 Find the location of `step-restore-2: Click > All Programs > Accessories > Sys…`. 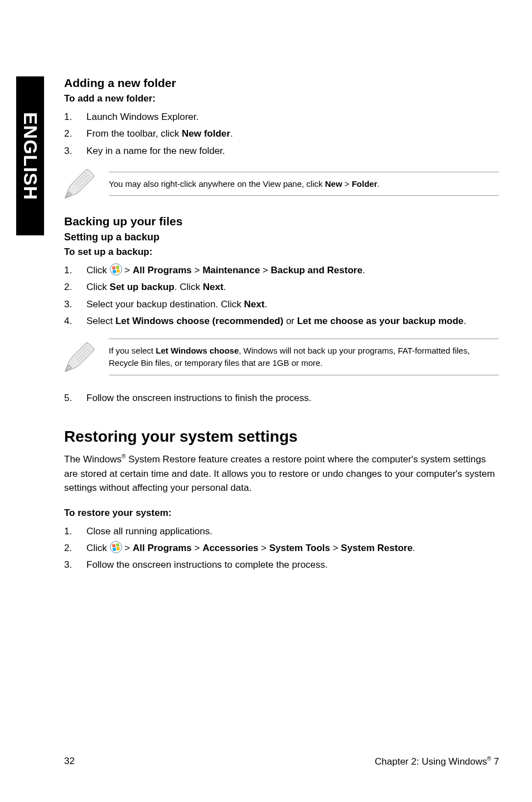

step-restore-2: Click > All Programs > Accessories > Sys… is located at coordinates (282, 548).